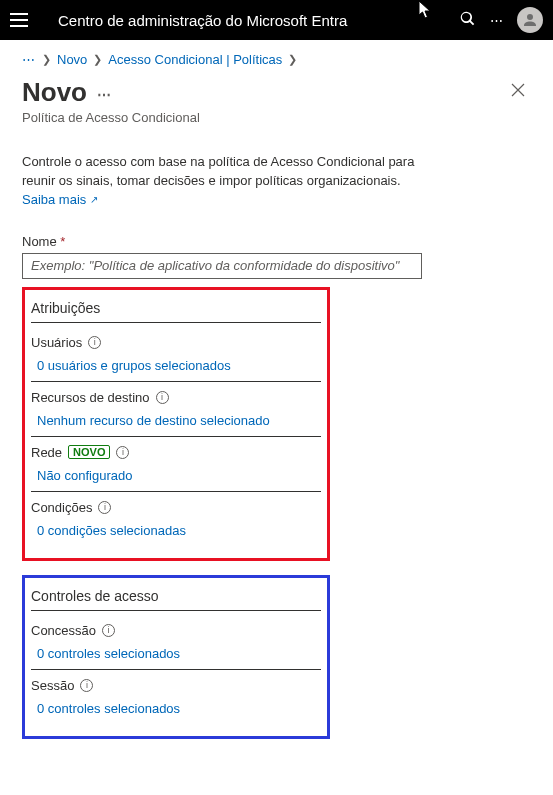  I want to click on page-header: Novo ⋯ Política de Acesso Condicional, so click(276, 99).